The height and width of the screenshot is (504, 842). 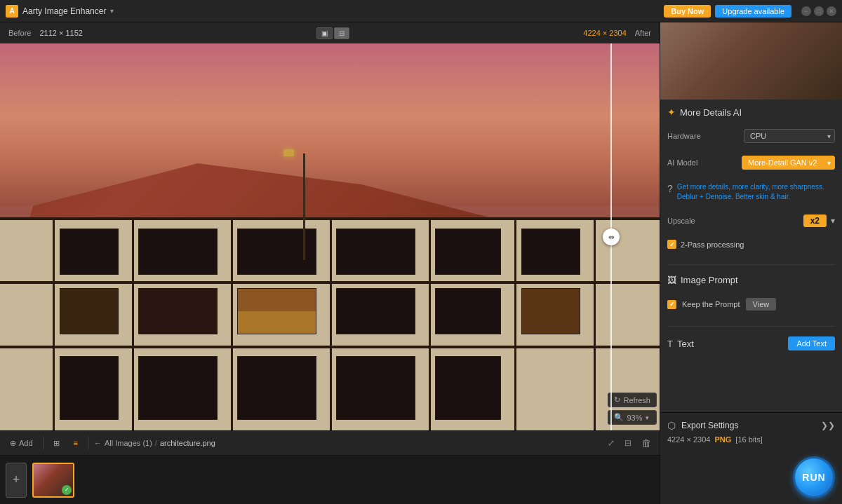 What do you see at coordinates (751, 136) in the screenshot?
I see `hardware-row: Hardware CPU` at bounding box center [751, 136].